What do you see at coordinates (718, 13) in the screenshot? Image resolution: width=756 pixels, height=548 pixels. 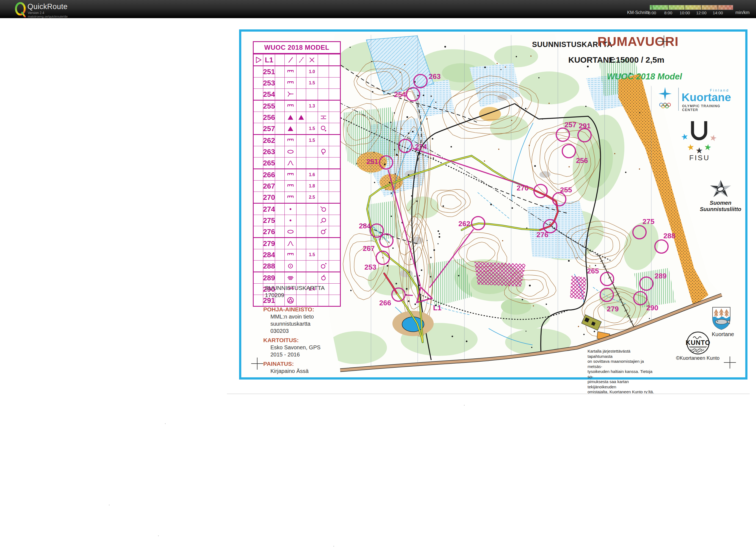 I see `pace-tick-label: 14:00` at bounding box center [718, 13].